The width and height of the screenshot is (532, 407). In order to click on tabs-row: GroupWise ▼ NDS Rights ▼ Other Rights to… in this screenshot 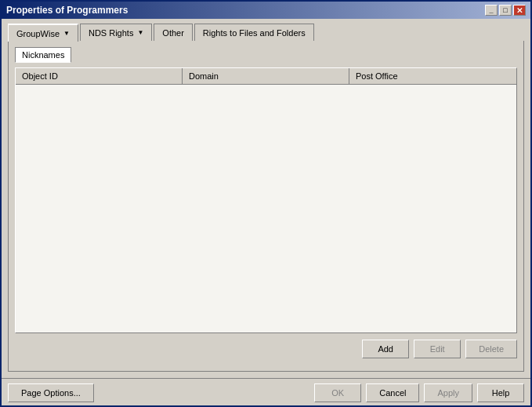, I will do `click(266, 32)`.